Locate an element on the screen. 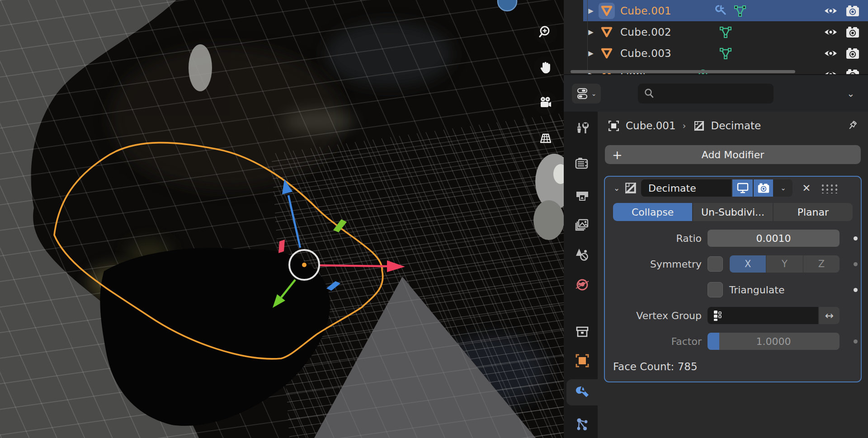 This screenshot has height=438, width=868. object-name: Cube.002 is located at coordinates (646, 32).